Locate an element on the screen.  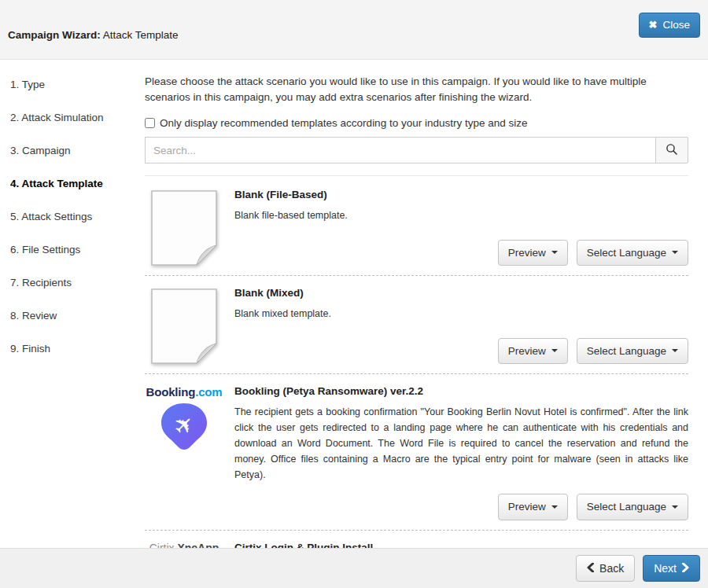
page-title-label: Campaign Wizard: is located at coordinates (54, 35).